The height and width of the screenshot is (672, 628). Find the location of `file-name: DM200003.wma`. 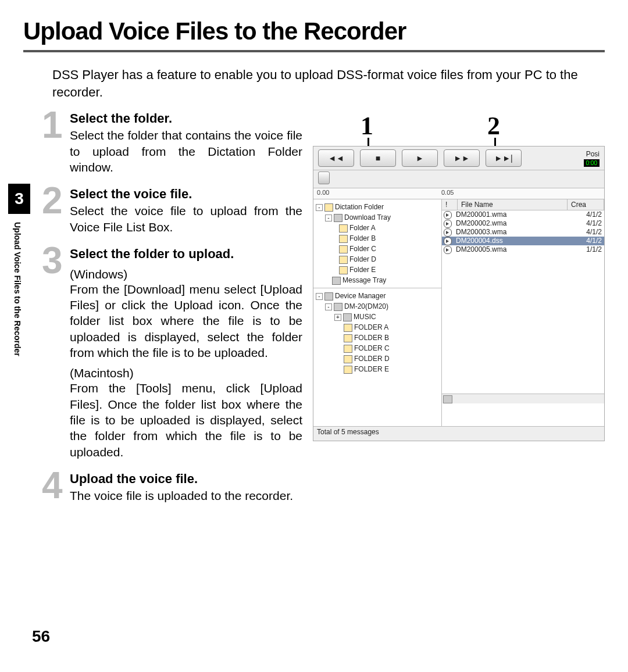

file-name: DM200003.wma is located at coordinates (514, 233).